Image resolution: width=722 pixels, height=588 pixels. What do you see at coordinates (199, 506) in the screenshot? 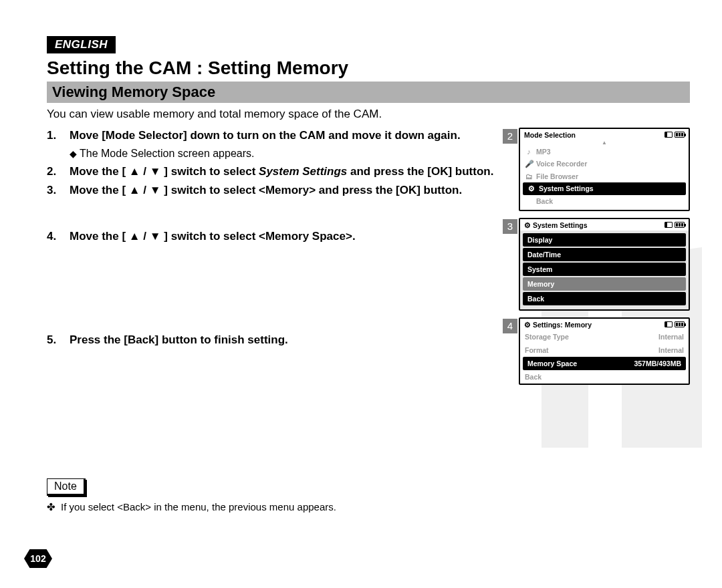
I see `note-body: If you select <Back> in the menu, the pr…` at bounding box center [199, 506].